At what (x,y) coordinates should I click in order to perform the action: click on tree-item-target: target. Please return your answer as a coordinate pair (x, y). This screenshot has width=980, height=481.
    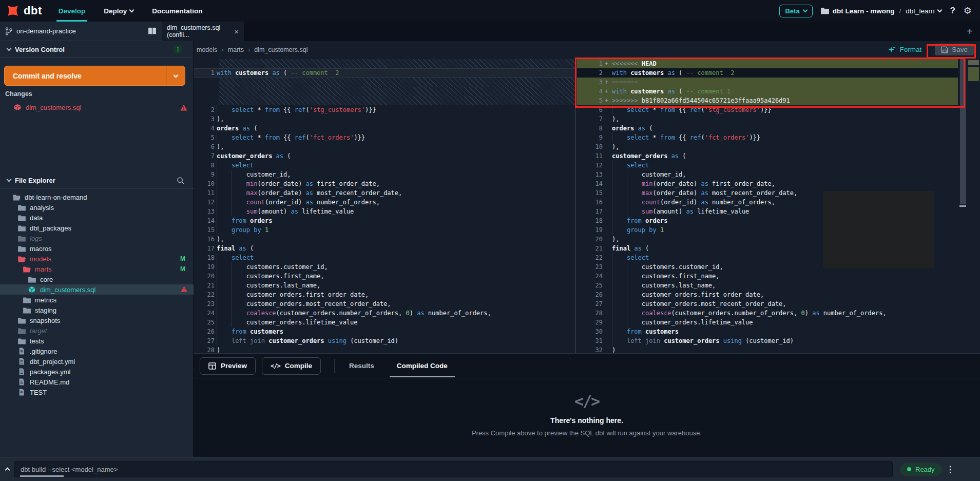
    Looking at the image, I should click on (97, 331).